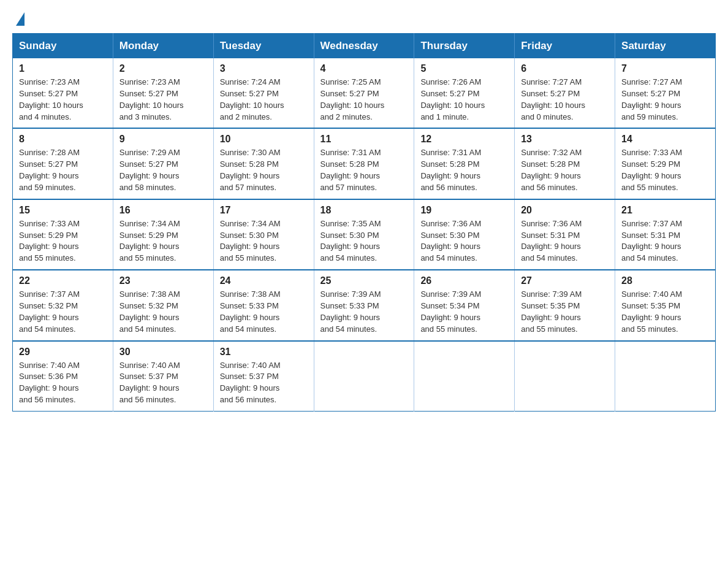 The height and width of the screenshot is (563, 728). What do you see at coordinates (264, 170) in the screenshot?
I see `day-info: Sunrise: 7:30 AMSunset: 5:28 PMDaylight:…` at bounding box center [264, 170].